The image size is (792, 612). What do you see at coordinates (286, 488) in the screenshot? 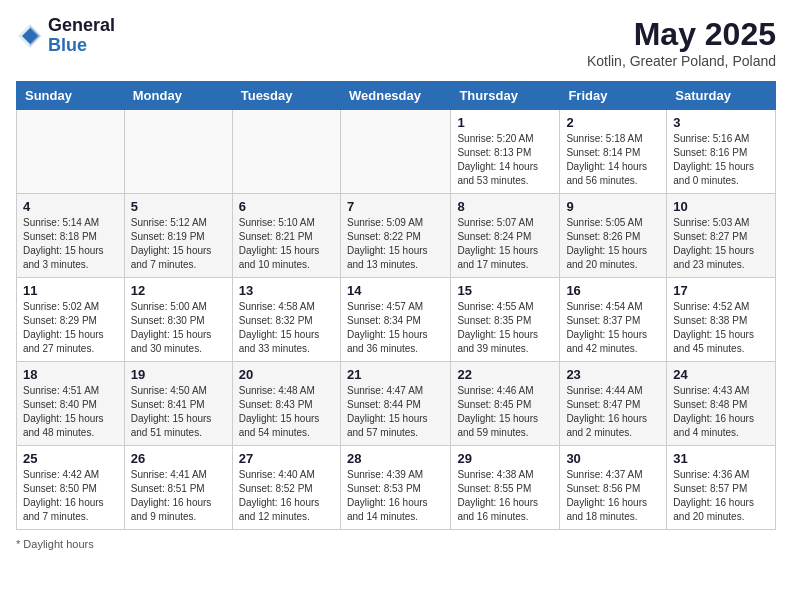
I see `calendar-day-cell: 27Sunrise: 4:40 AM Sunset: 8:52 PM Dayli…` at bounding box center [286, 488].